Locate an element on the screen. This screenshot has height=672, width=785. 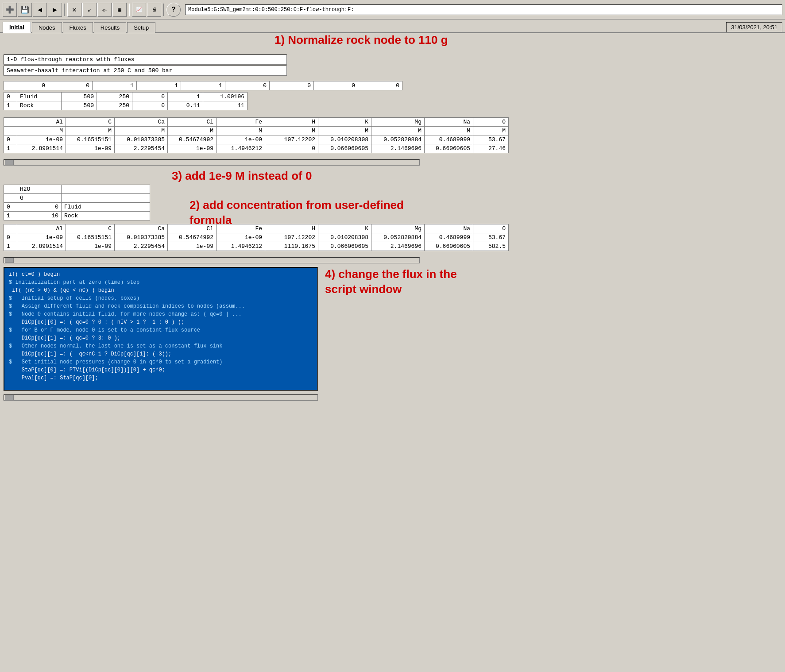
h2o-val-1: 10 is located at coordinates (39, 216).